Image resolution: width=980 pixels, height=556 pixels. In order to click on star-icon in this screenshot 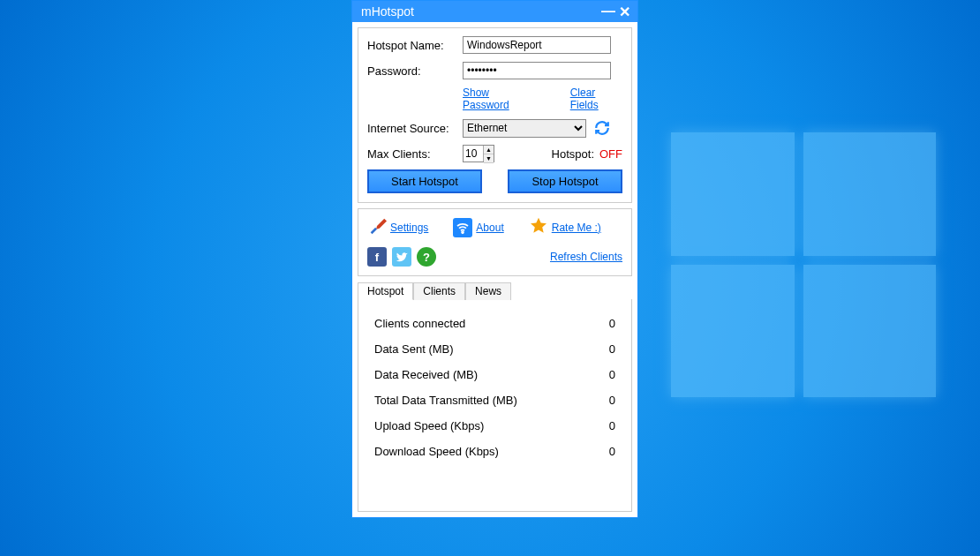, I will do `click(539, 228)`.